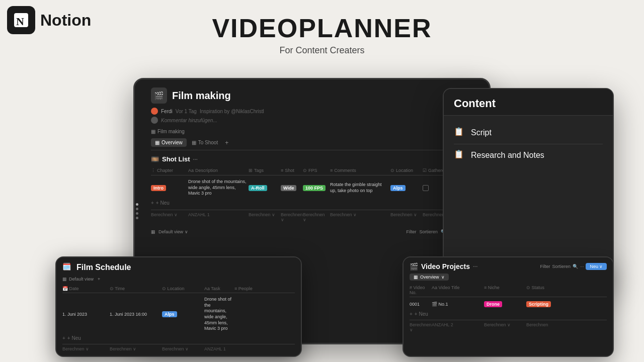 Image resolution: width=644 pixels, height=362 pixels. I want to click on vp-overview-tab: ▦ Overview ∨, so click(429, 277).